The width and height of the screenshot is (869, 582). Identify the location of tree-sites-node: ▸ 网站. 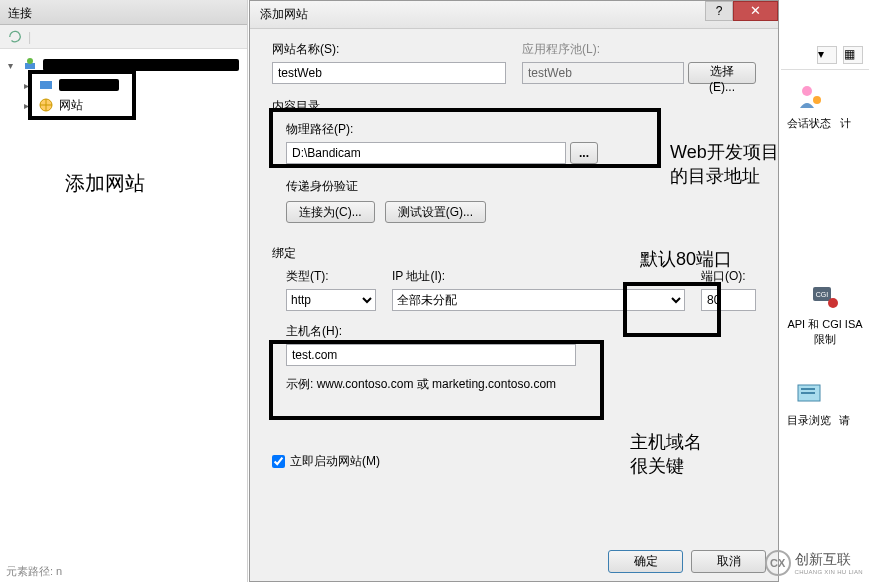
(124, 106).